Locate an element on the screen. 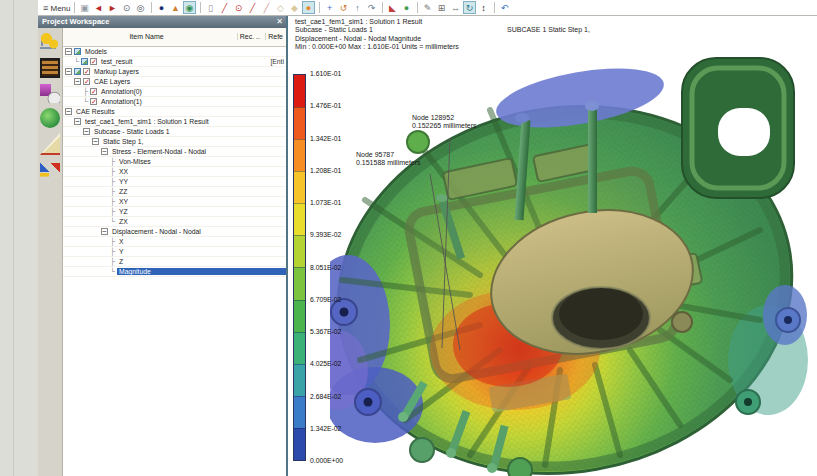  sketch-line2-icon: ╱ is located at coordinates (252, 8).